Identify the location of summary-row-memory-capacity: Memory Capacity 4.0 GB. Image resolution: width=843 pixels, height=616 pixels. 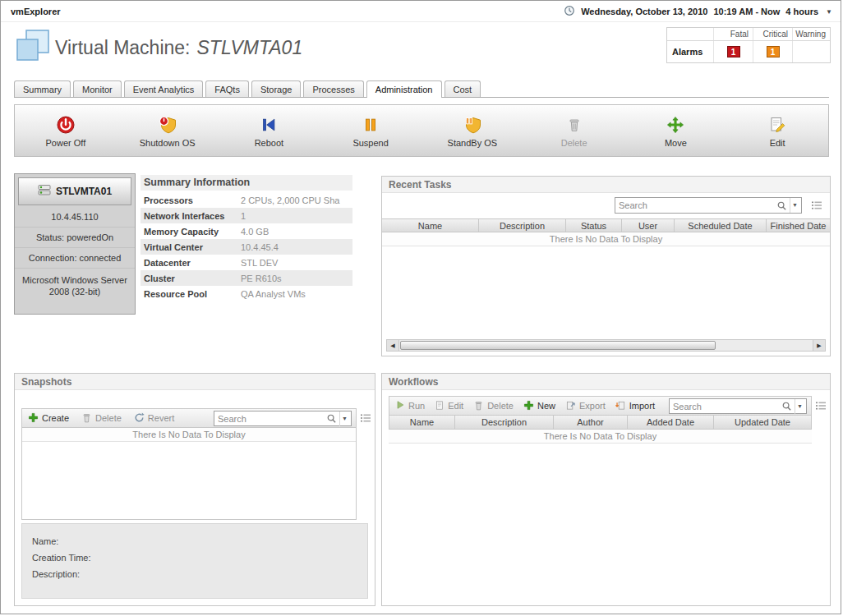
(246, 232).